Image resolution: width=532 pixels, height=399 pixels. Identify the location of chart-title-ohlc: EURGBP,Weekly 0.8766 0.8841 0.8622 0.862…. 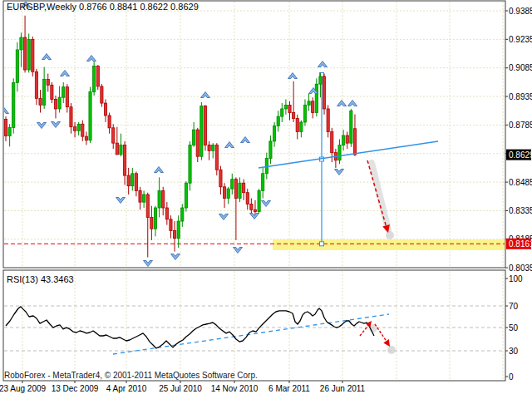
(103, 7).